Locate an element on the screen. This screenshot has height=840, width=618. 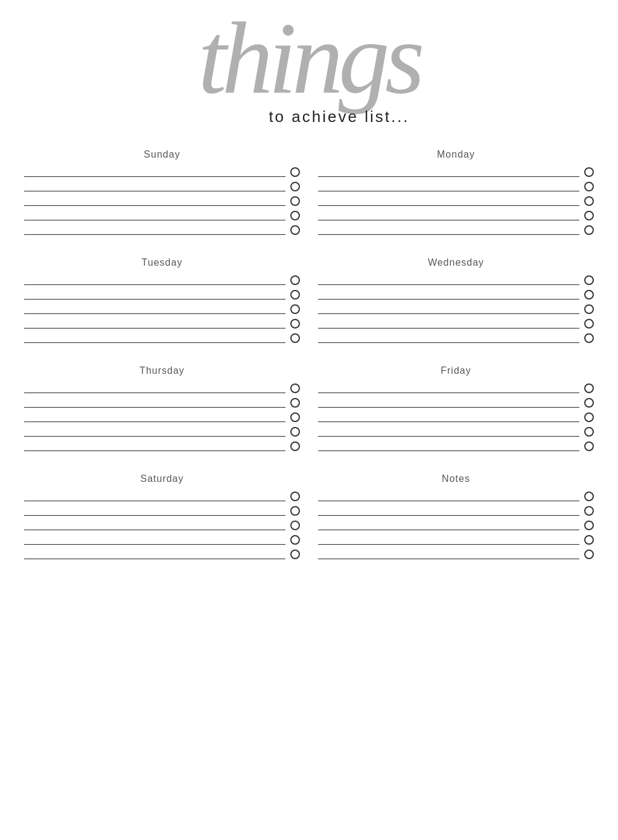
day-title-monday: Monday is located at coordinates (456, 155).